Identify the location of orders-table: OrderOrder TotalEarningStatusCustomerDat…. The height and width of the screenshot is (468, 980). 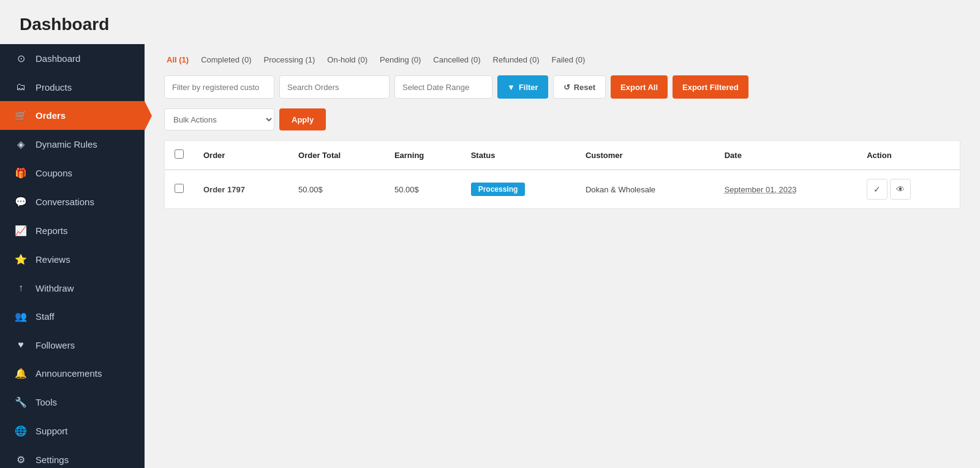
(562, 175).